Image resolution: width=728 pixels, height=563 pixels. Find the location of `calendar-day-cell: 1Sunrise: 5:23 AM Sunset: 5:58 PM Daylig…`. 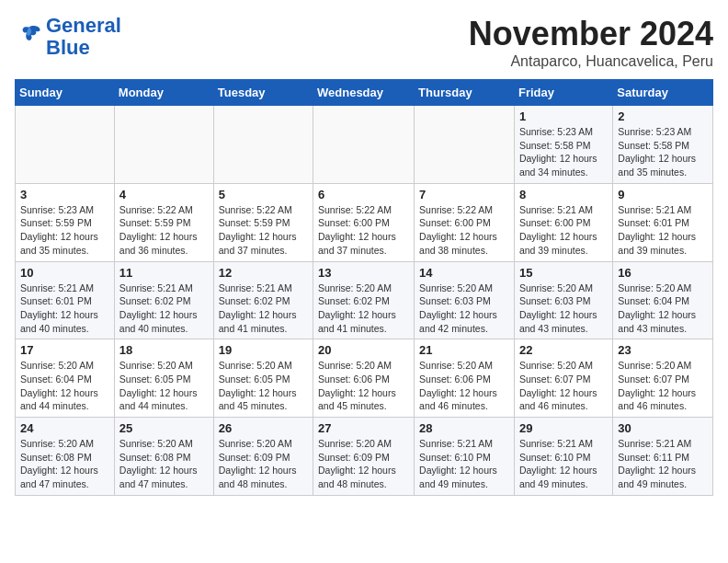

calendar-day-cell: 1Sunrise: 5:23 AM Sunset: 5:58 PM Daylig… is located at coordinates (563, 145).